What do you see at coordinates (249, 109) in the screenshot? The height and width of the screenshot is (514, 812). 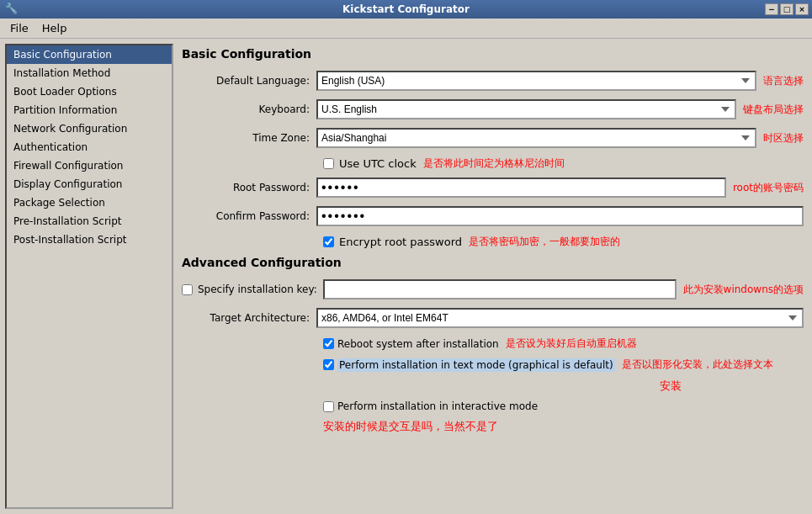 I see `keyboard-label: Keyboard:` at bounding box center [249, 109].